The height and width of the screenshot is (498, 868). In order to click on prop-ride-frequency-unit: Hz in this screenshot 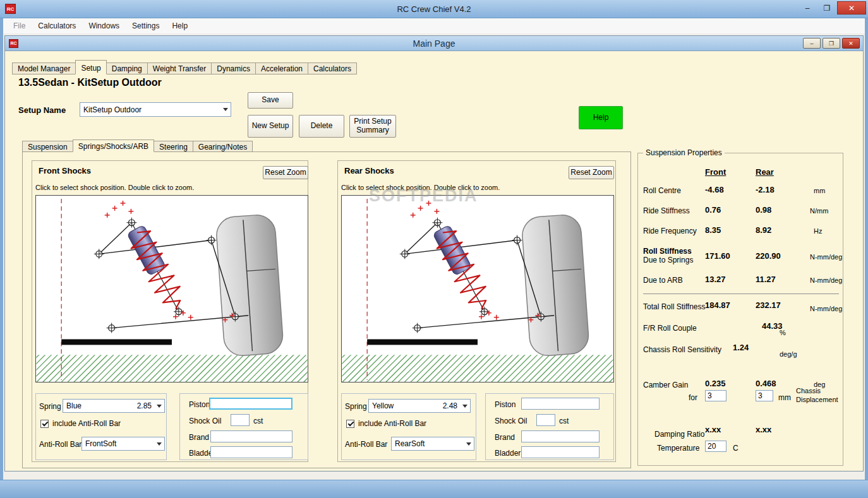, I will do `click(817, 231)`.